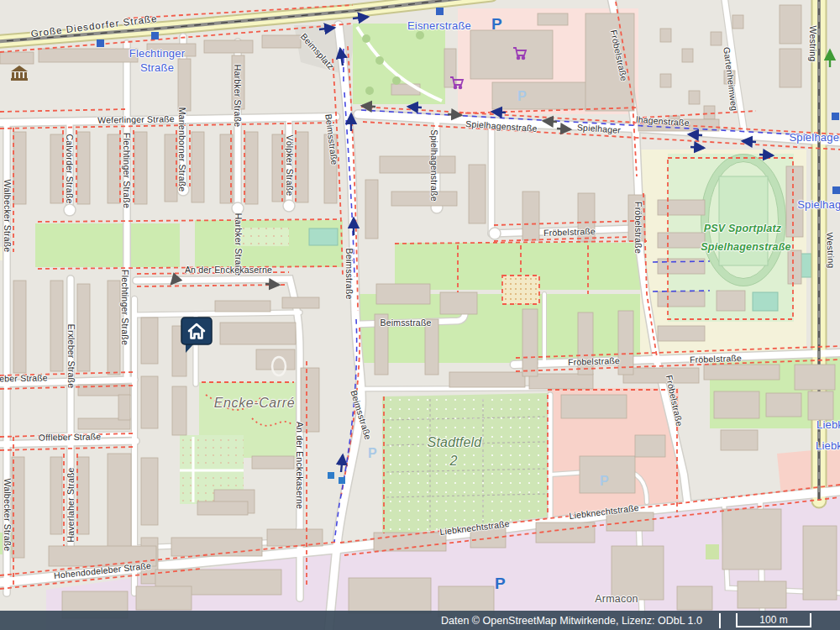  What do you see at coordinates (720, 621) in the screenshot?
I see `footer-divider` at bounding box center [720, 621].